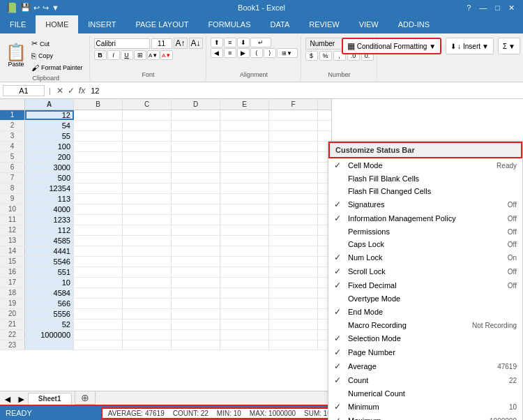  I want to click on cell-c16, so click(147, 272).